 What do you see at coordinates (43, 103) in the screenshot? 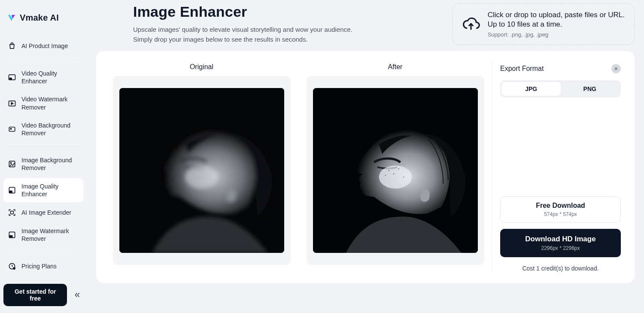
I see `nav-video-watermark-remover: Video Watermark Remover` at bounding box center [43, 103].